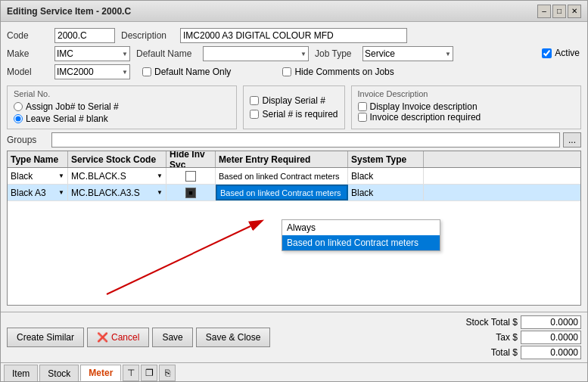 The height and width of the screenshot is (382, 588). What do you see at coordinates (546, 53) in the screenshot?
I see `active-checkbox` at bounding box center [546, 53].